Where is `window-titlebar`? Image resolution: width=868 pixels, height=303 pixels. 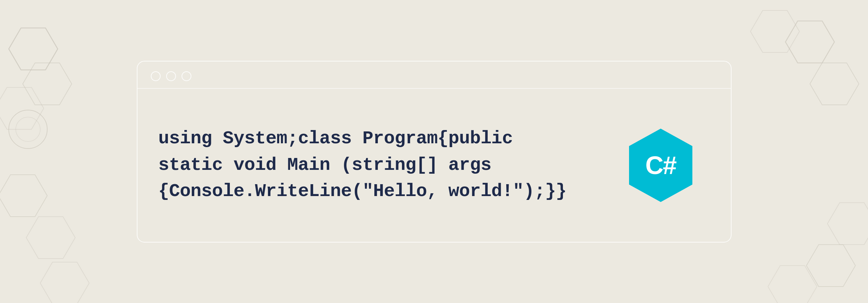
window-titlebar is located at coordinates (434, 75).